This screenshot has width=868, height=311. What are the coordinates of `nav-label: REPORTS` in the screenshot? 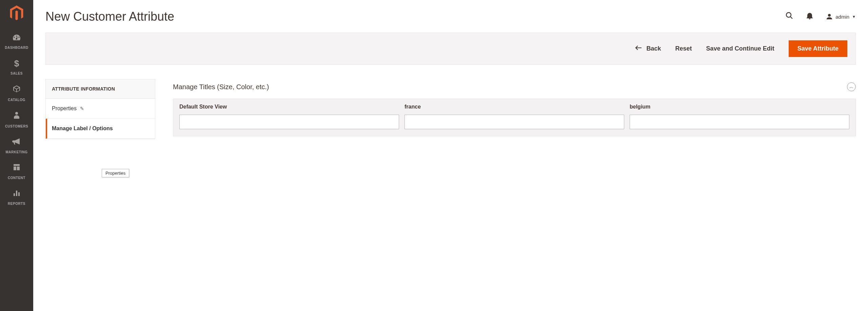 It's located at (17, 203).